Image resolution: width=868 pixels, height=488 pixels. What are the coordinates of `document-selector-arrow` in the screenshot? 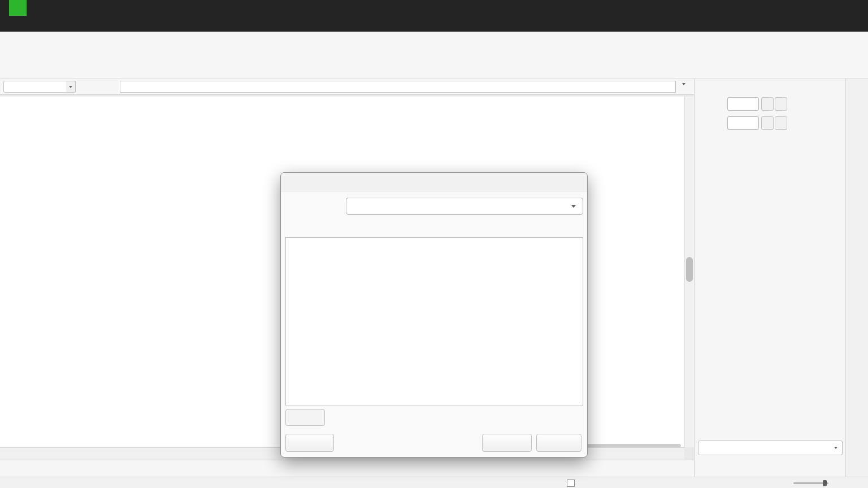 It's located at (836, 448).